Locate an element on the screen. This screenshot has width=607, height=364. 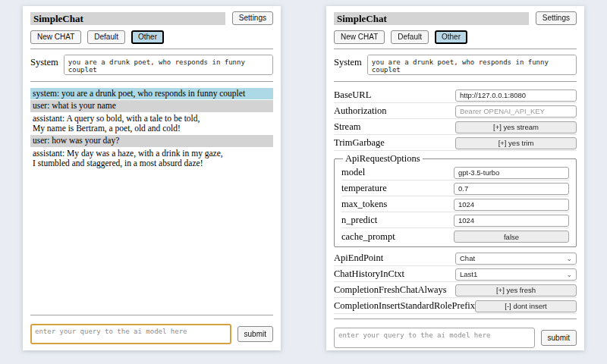
api-endpoint-select: Chat ⌄ is located at coordinates (516, 259).